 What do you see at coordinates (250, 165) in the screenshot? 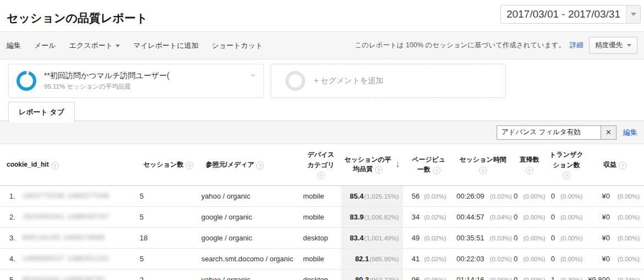
I see `col-header-source-medium: 参照元/メディア` at bounding box center [250, 165].